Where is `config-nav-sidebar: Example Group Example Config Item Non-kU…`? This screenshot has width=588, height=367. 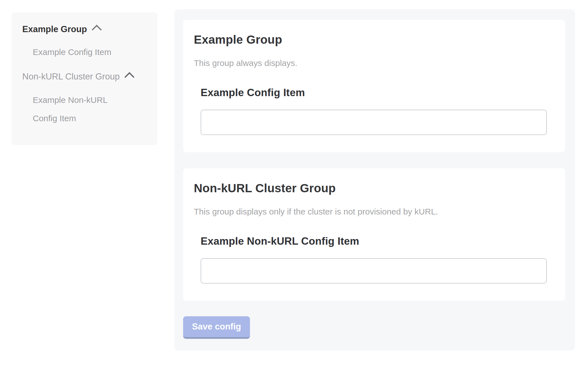
config-nav-sidebar: Example Group Example Config Item Non-kU… is located at coordinates (85, 79).